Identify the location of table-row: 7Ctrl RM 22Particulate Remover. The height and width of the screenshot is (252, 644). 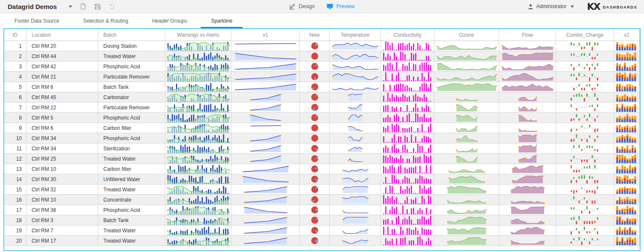
(322, 108).